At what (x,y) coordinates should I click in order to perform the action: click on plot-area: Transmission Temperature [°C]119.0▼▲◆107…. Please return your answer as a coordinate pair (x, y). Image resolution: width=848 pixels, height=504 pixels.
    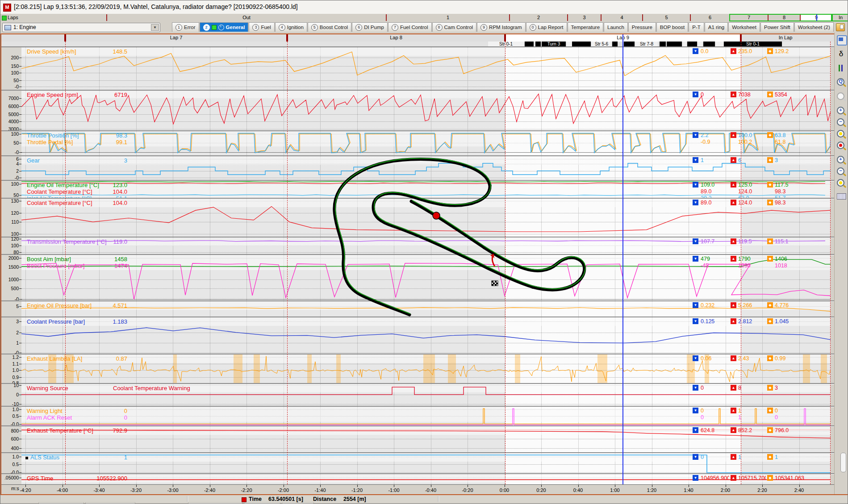
    Looking at the image, I should click on (426, 246).